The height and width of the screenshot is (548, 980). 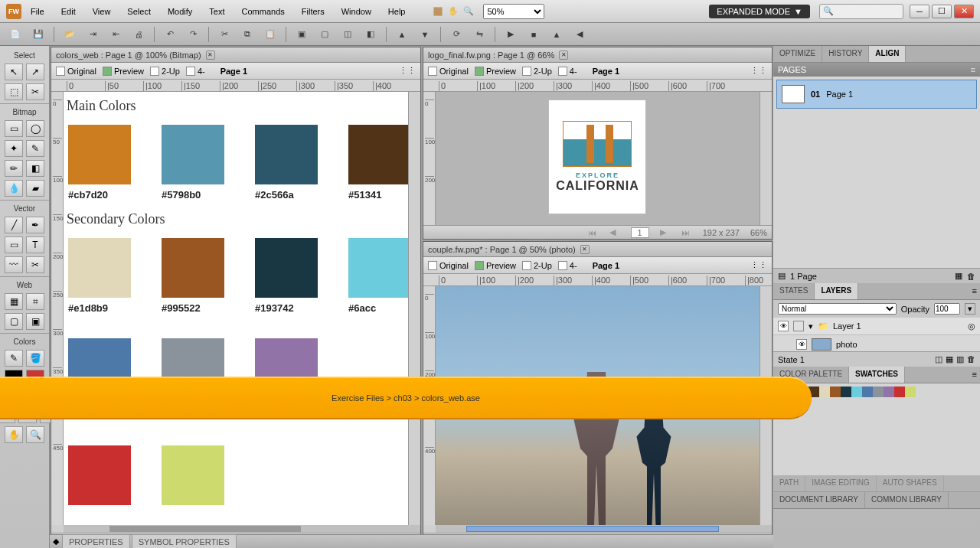 What do you see at coordinates (794, 291) in the screenshot?
I see `panel-tab-states: STATES` at bounding box center [794, 291].